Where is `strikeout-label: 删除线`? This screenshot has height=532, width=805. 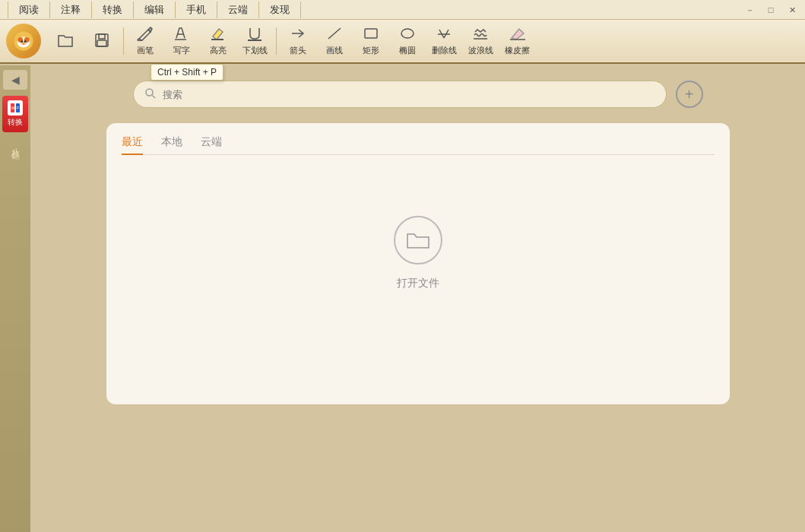
strikeout-label: 删除线 is located at coordinates (444, 50).